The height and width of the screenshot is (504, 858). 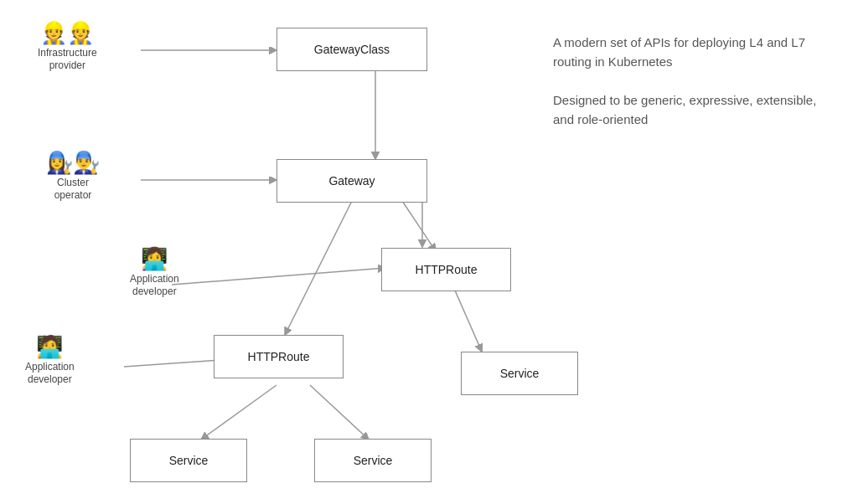 I want to click on infrastructure-provider-persona: 👷👷 Infrastructure provider, so click(x=67, y=47).